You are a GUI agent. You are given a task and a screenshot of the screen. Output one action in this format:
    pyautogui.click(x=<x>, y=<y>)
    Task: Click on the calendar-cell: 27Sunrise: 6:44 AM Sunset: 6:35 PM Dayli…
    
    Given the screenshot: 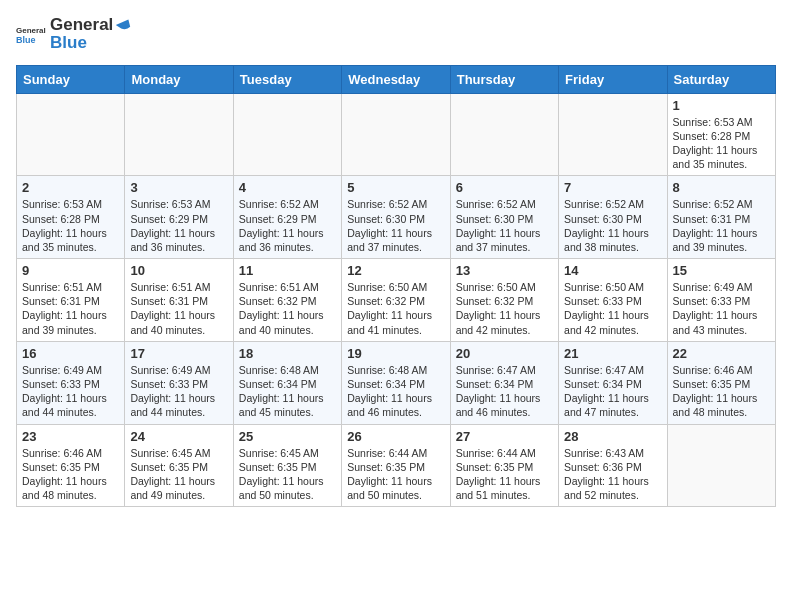 What is the action you would take?
    pyautogui.click(x=504, y=466)
    